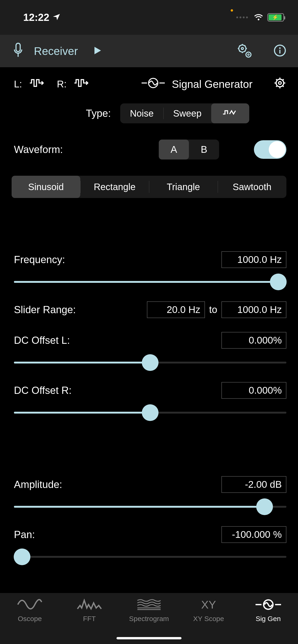 Image resolution: width=298 pixels, height=644 pixels. What do you see at coordinates (149, 83) in the screenshot?
I see `signal-generator-header: L: R: Signal Generator` at bounding box center [149, 83].